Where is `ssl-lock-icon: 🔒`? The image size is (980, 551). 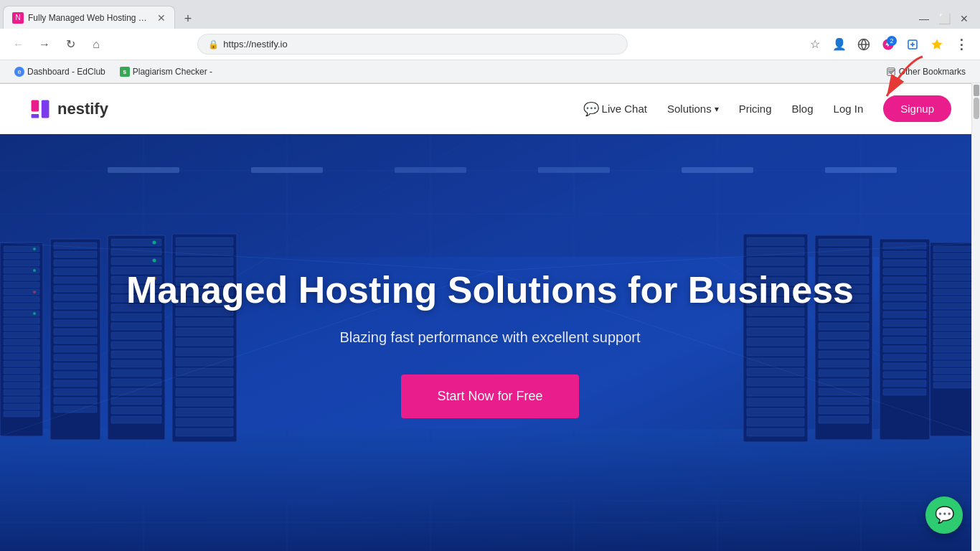
ssl-lock-icon: 🔒 is located at coordinates (214, 44).